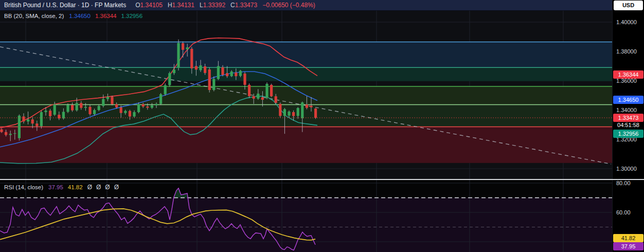  I want to click on symbol-title: British Pound / U.S. Dollar · 1D · FP Ma…, so click(65, 5).